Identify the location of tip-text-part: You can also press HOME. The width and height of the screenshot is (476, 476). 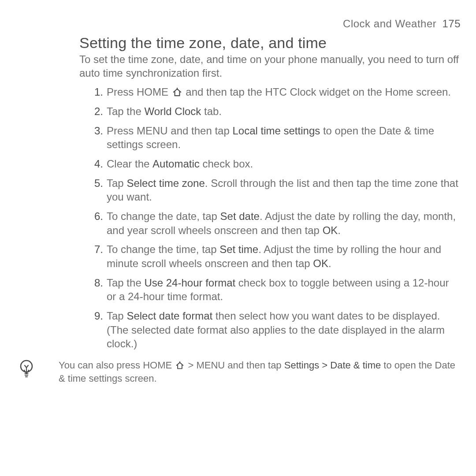
(116, 365).